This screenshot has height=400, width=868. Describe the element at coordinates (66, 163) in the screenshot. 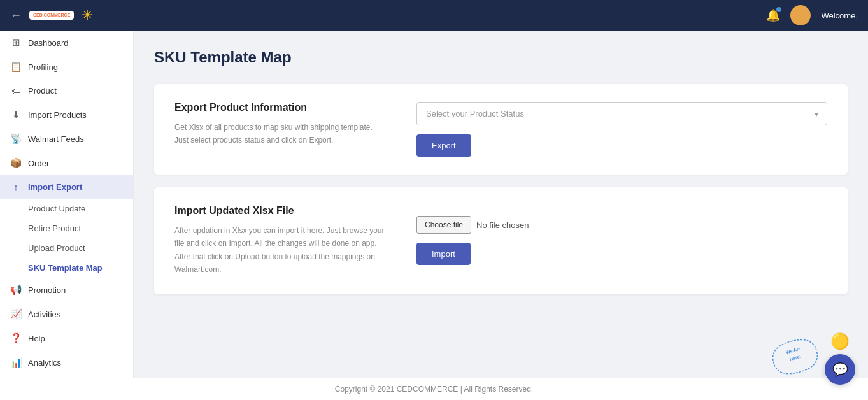

I see `sidebar-item-order: 📦 Order` at that location.